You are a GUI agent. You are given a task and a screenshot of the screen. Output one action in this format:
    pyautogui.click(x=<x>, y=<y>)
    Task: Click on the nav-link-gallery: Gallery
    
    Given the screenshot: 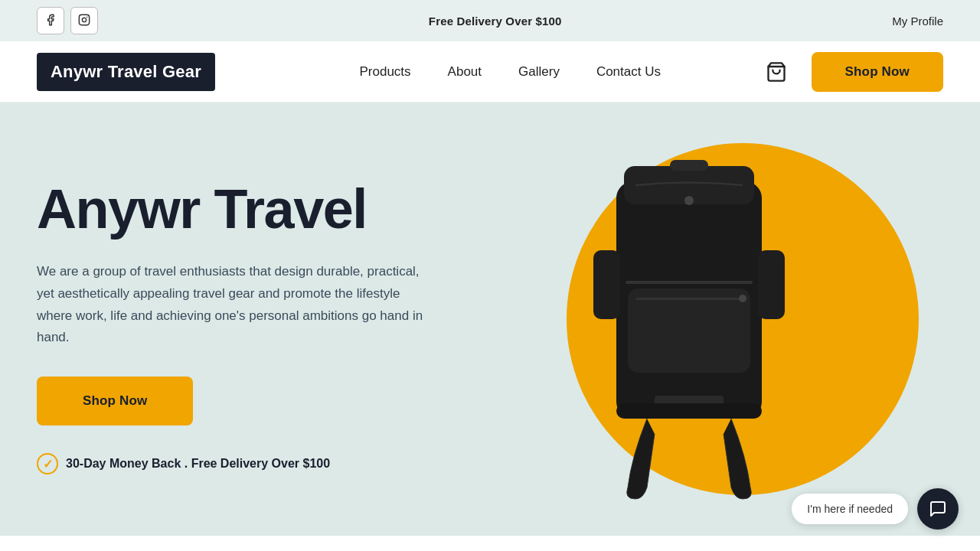 What is the action you would take?
    pyautogui.click(x=539, y=72)
    